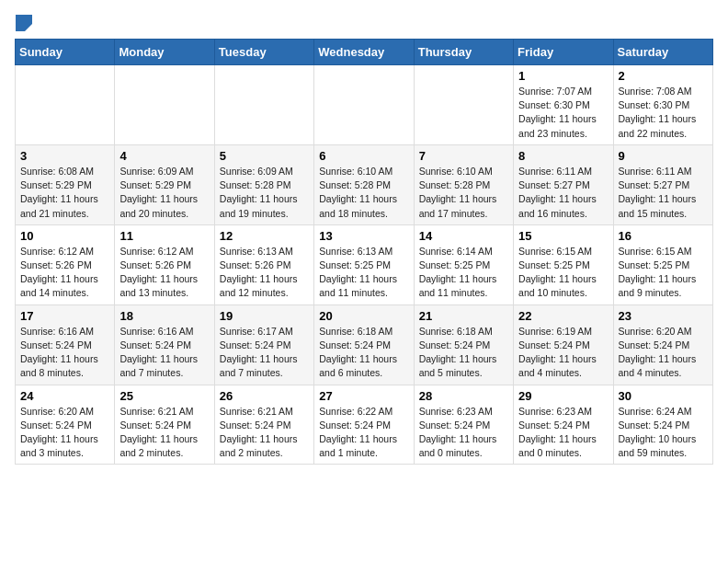  Describe the element at coordinates (265, 236) in the screenshot. I see `day-number: 12` at that location.